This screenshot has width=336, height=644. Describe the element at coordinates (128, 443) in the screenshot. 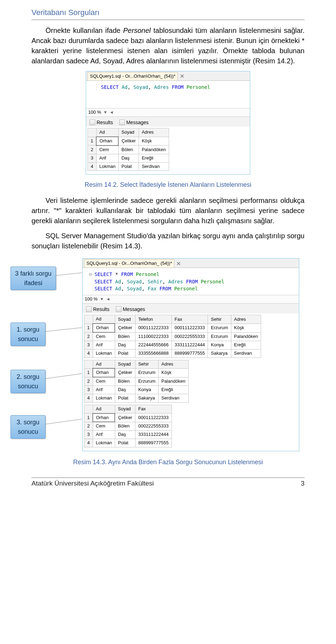

I see `table-row: 4LokmanPolat888999777555` at that location.